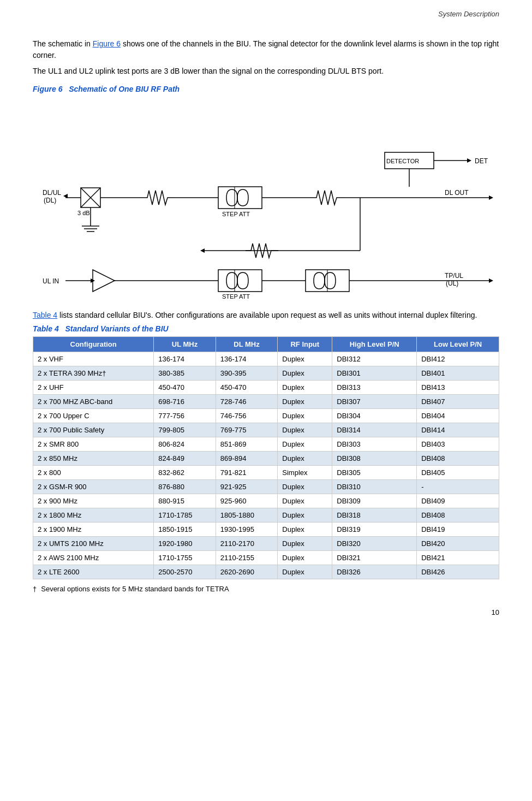 The height and width of the screenshot is (801, 532). I want to click on table-reference-text: Table 4 lists standard cellular BIU's. O…, so click(266, 316).